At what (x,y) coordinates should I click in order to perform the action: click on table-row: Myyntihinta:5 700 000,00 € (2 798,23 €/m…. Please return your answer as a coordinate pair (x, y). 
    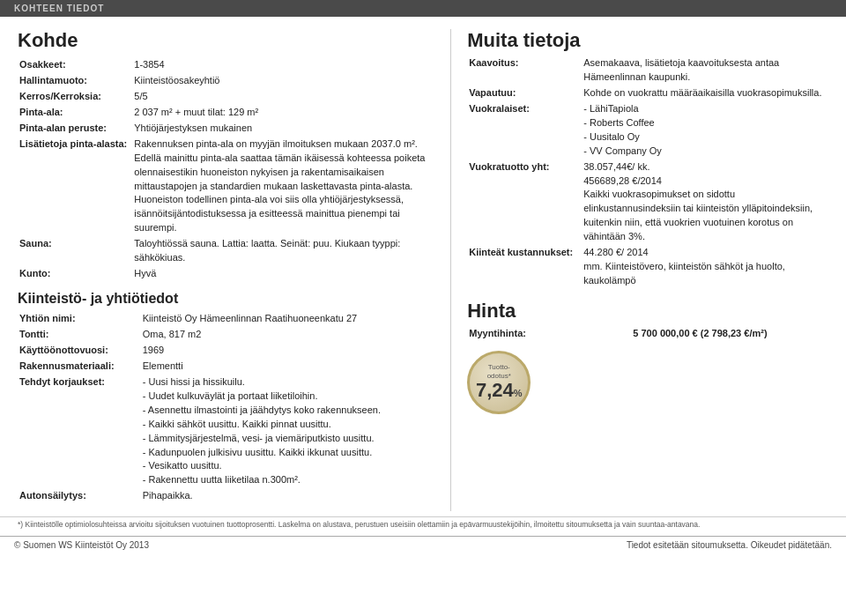
    Looking at the image, I should click on (648, 334).